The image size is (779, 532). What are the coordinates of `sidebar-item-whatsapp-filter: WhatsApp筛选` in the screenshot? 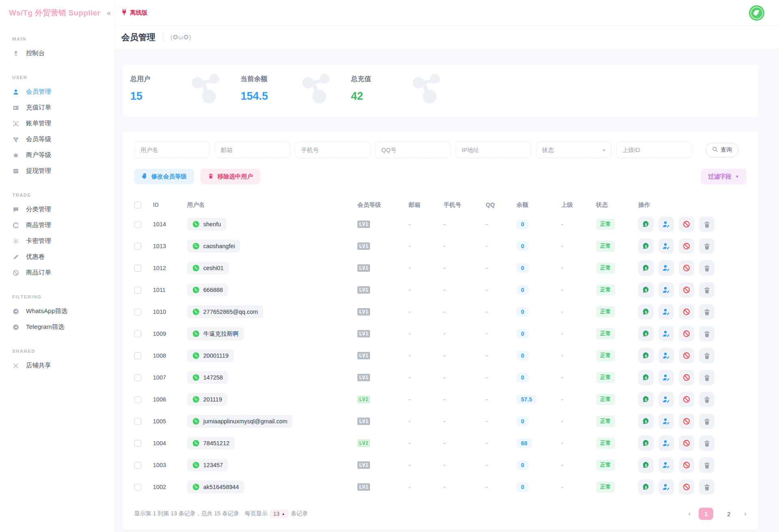 It's located at (57, 311).